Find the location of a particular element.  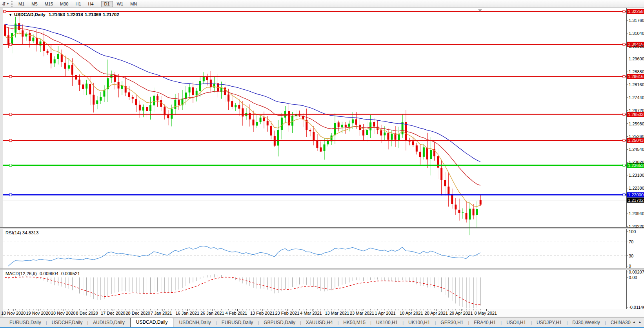

rsi-plot-area is located at coordinates (324, 248).